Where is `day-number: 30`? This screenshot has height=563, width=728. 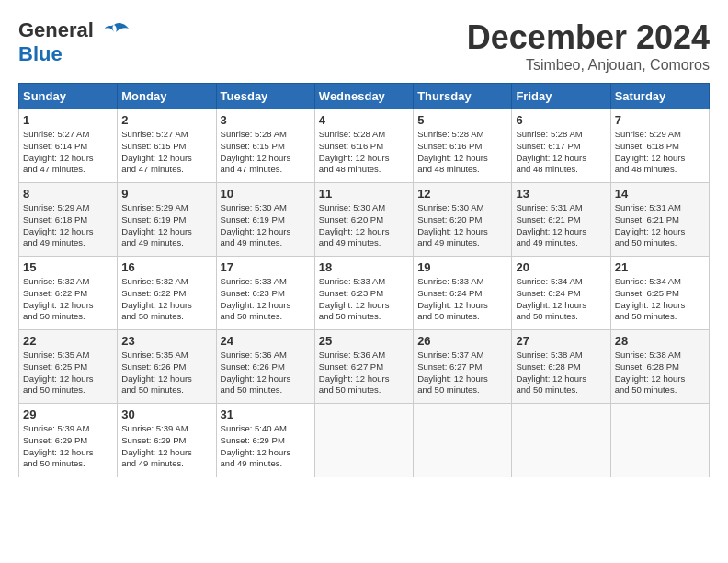
day-number: 30 is located at coordinates (166, 414).